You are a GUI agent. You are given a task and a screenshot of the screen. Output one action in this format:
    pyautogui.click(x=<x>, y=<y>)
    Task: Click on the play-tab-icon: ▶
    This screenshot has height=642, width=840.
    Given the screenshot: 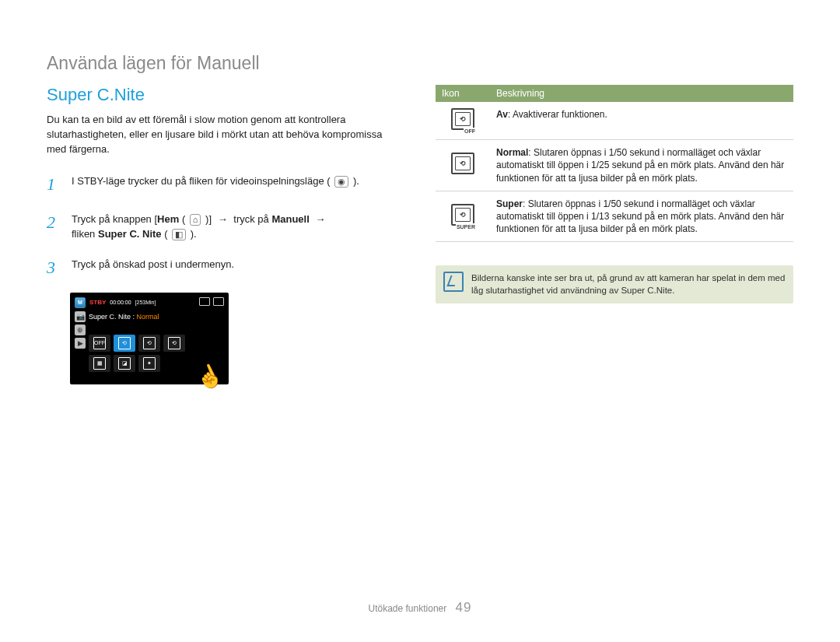 What is the action you would take?
    pyautogui.click(x=80, y=343)
    